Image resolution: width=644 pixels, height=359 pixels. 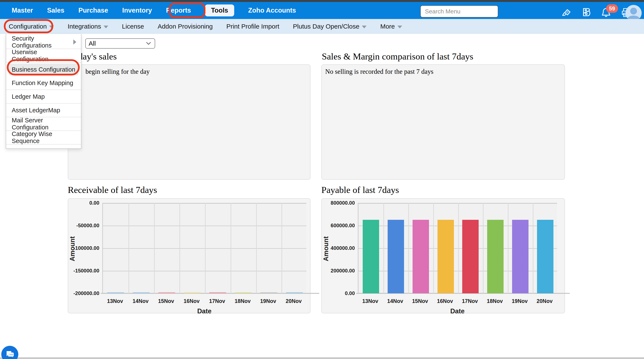 I want to click on bar-17nov, so click(x=218, y=293).